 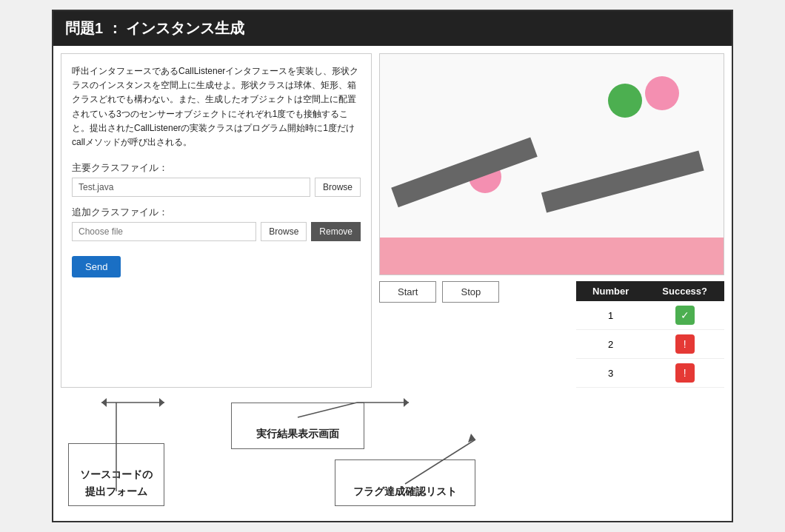 I want to click on control-buttons: Start Stop, so click(x=439, y=292).